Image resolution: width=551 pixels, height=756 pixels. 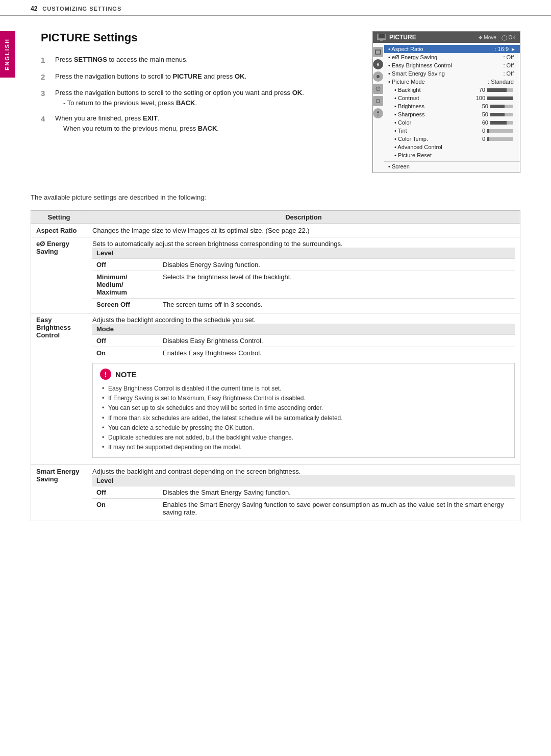 I want to click on level-header-smart: Level, so click(x=304, y=481).